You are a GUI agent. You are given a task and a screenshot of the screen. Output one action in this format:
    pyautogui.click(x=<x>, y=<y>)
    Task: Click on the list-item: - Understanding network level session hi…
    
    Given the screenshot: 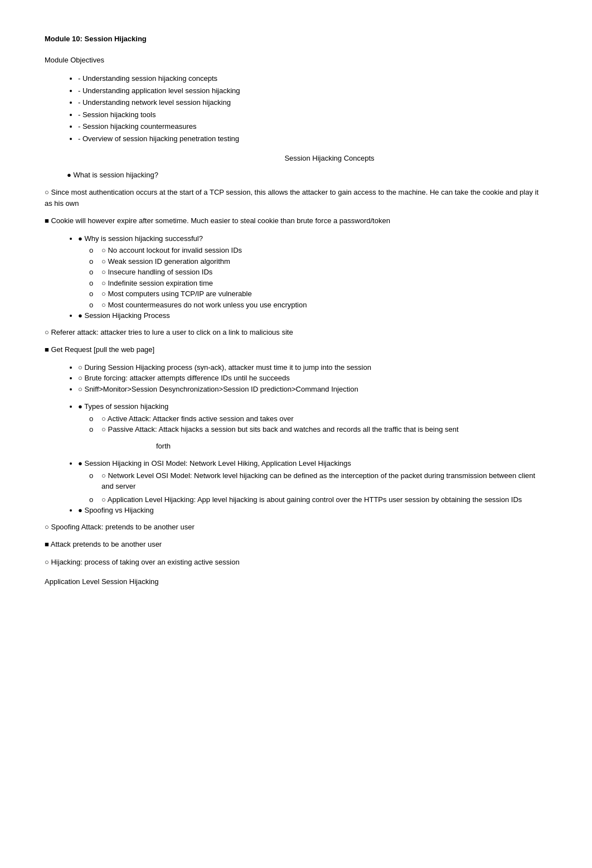 What is the action you would take?
    pyautogui.click(x=313, y=103)
    